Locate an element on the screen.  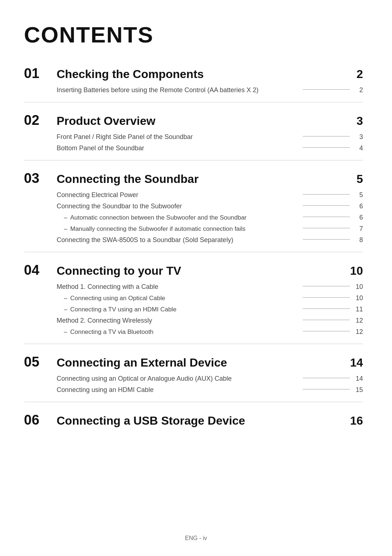
section-number-02: 02 is located at coordinates (40, 120).